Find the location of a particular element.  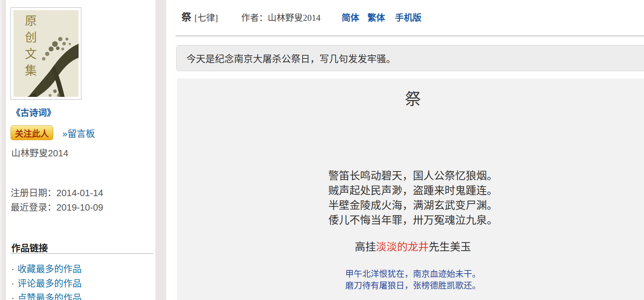

collection-cover-link: 原创文集 is located at coordinates (46, 54).